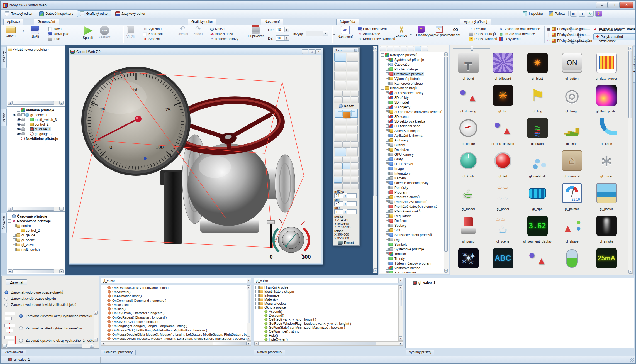 The image size is (636, 364). Describe the element at coordinates (340, 130) in the screenshot. I see `scene-face-left` at that location.